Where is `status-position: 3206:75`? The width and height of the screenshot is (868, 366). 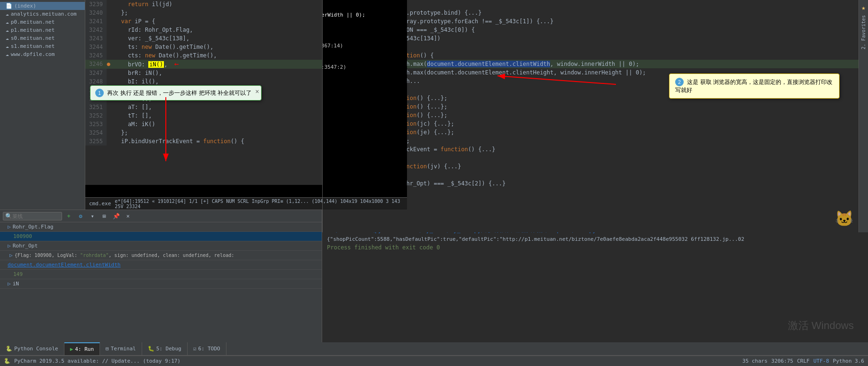
status-position: 3206:75 is located at coordinates (782, 361).